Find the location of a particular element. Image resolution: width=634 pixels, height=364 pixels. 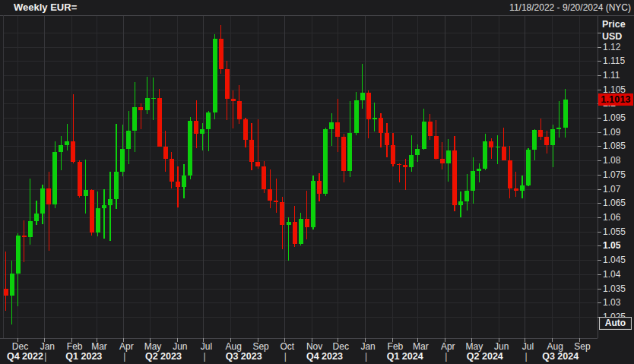

quarter-label: Q2 2024 is located at coordinates (485, 356).